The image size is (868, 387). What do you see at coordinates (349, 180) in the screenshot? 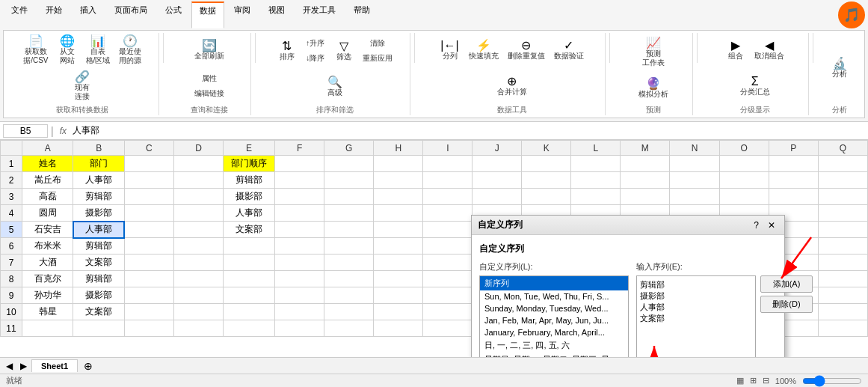
I see `cell-G2` at bounding box center [349, 180].